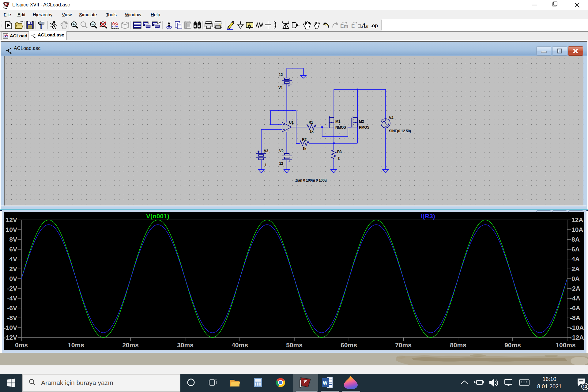 The image size is (588, 392). What do you see at coordinates (576, 239) in the screenshot?
I see `svg-text: 8A` at bounding box center [576, 239].